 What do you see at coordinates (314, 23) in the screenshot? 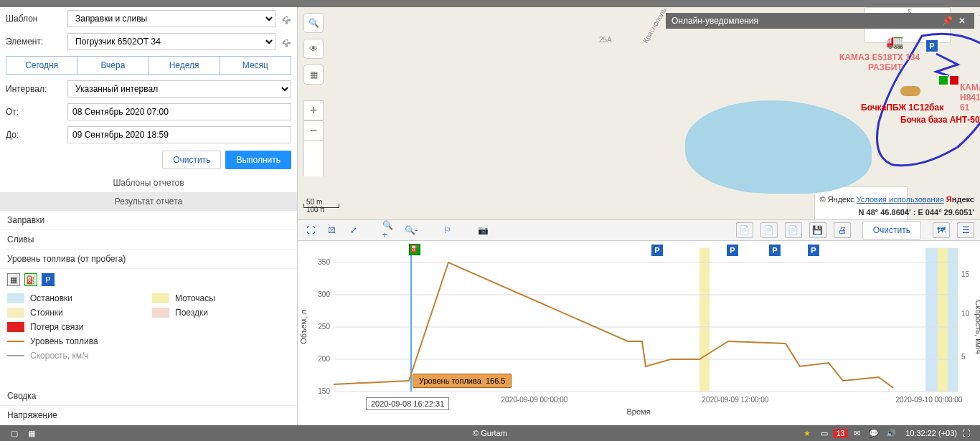
I see `search-icon: 🔍` at bounding box center [314, 23].